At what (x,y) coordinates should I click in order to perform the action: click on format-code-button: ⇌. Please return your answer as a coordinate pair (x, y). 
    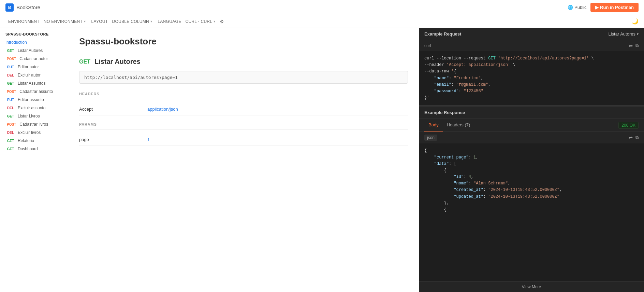
    Looking at the image, I should click on (631, 46).